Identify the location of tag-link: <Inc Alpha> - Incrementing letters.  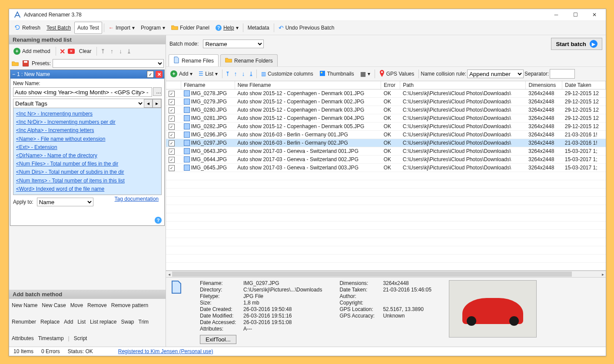
(87, 130).